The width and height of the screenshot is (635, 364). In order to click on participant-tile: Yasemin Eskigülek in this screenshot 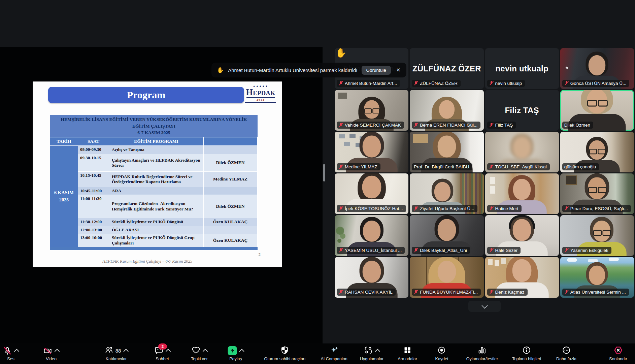, I will do `click(597, 236)`.